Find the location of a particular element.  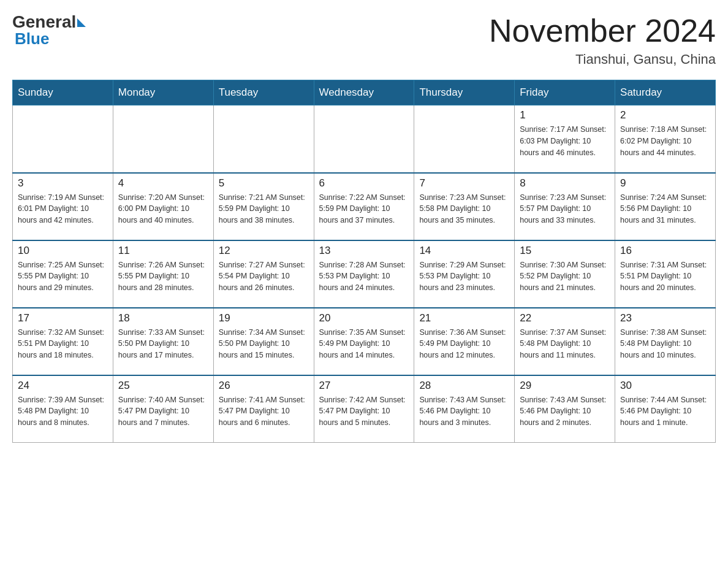

calendar-day-header: Monday is located at coordinates (163, 93).